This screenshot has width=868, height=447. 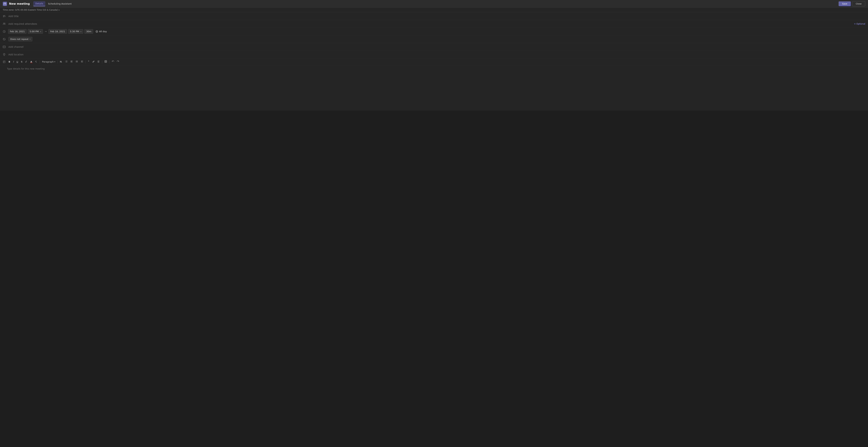 What do you see at coordinates (65, 62) in the screenshot?
I see `svg-text: 3` at bounding box center [65, 62].